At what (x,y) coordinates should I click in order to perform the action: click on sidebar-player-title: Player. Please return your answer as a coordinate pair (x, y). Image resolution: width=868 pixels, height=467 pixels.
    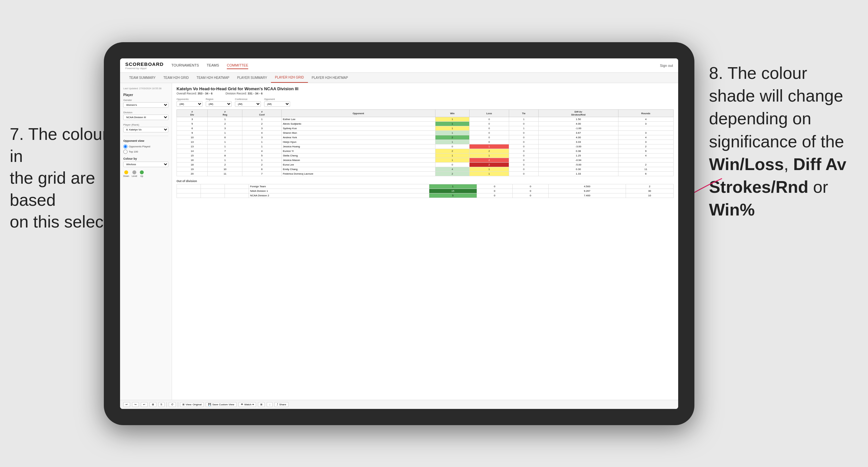
    Looking at the image, I should click on (146, 95).